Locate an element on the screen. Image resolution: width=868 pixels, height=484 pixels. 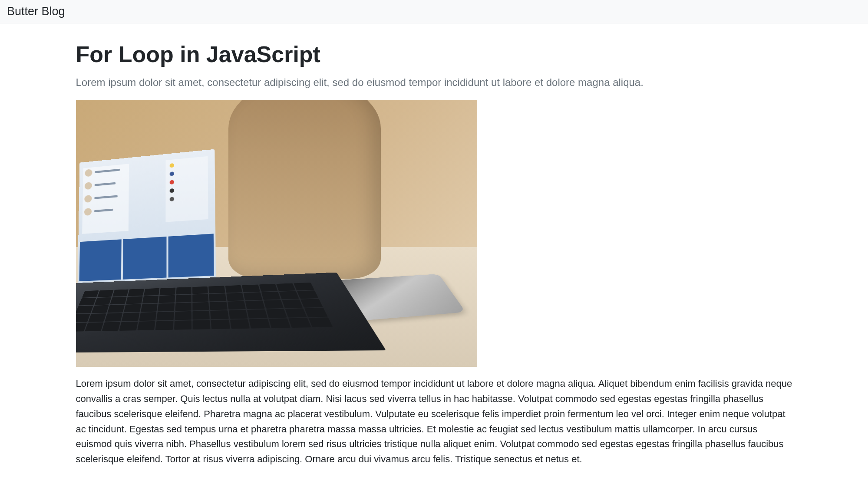
screen-sidebar is located at coordinates (106, 199).